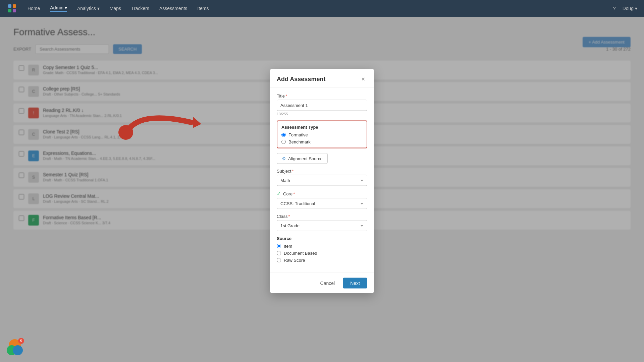 This screenshot has width=644, height=362. What do you see at coordinates (322, 226) in the screenshot?
I see `class-select: 1st Grade 2nd Grade 3rd Grade 4th Grade …` at bounding box center [322, 226].